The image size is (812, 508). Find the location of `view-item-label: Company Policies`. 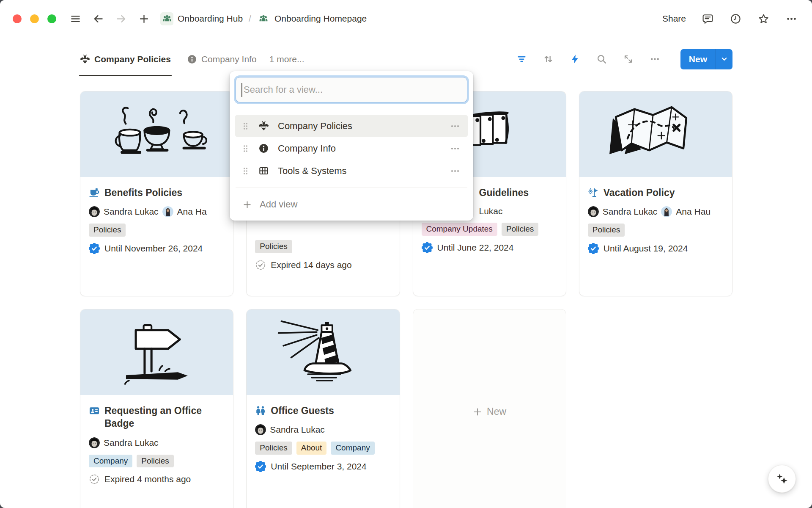

view-item-label: Company Policies is located at coordinates (362, 126).